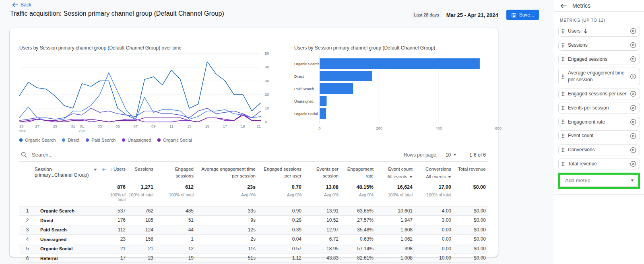 The image size is (644, 264). I want to click on table-row: 1 Organic Search 53776248533s0.9013.9163…, so click(254, 211).